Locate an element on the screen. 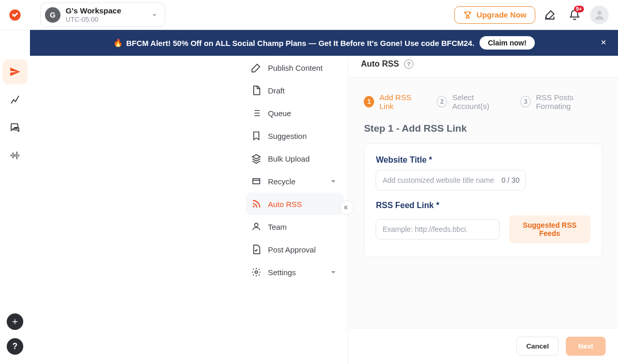 This screenshot has width=618, height=364. notifications-badge: 9+ is located at coordinates (579, 9).